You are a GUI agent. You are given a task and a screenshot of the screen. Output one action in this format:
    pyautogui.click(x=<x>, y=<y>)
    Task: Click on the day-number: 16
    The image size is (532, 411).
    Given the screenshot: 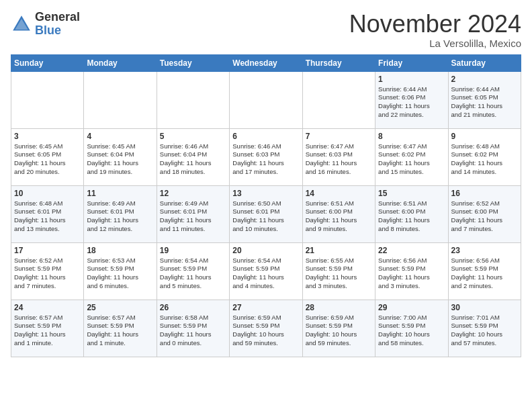 What is the action you would take?
    pyautogui.click(x=485, y=193)
    